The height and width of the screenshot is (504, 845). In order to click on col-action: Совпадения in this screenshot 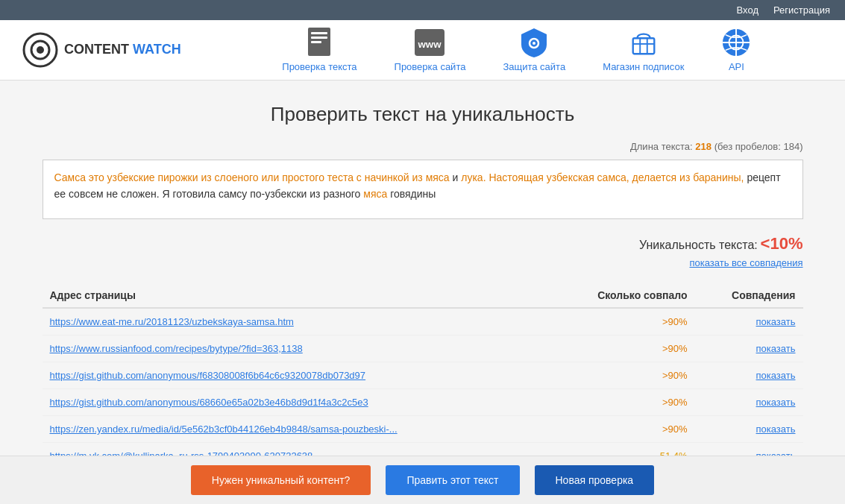, I will do `click(749, 295)`.